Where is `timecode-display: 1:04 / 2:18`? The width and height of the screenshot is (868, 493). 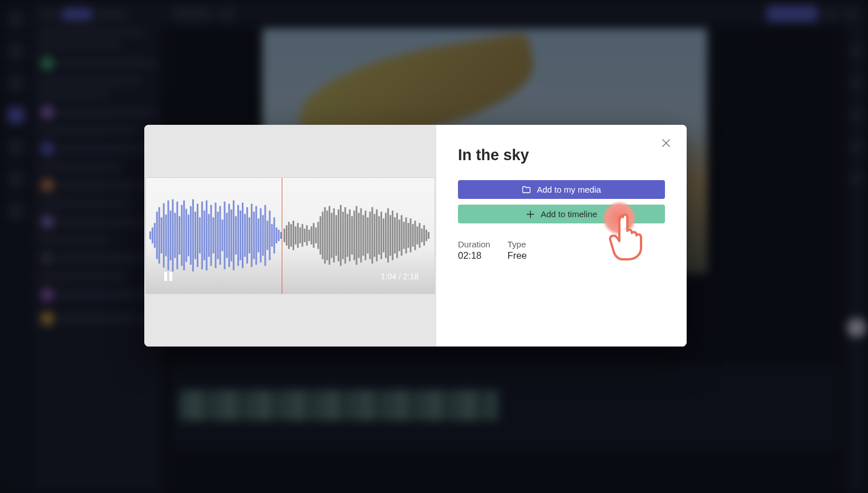 timecode-display: 1:04 / 2:18 is located at coordinates (400, 276).